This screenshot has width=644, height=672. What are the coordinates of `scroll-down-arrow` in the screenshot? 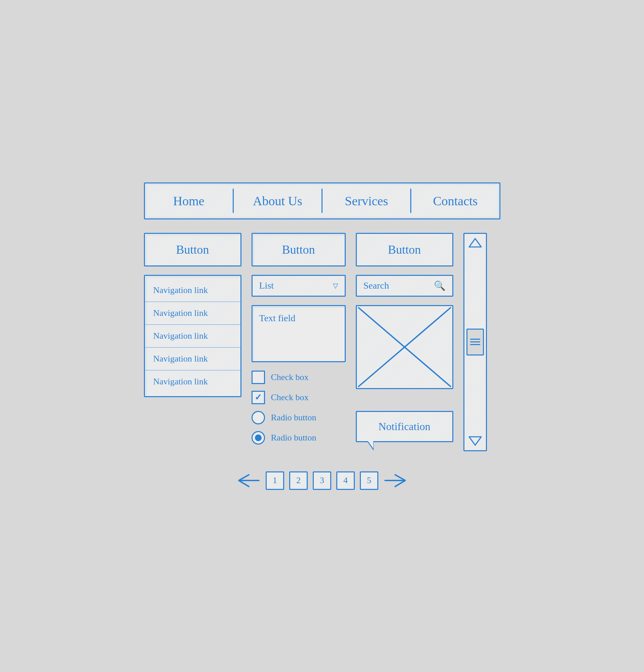 It's located at (475, 441).